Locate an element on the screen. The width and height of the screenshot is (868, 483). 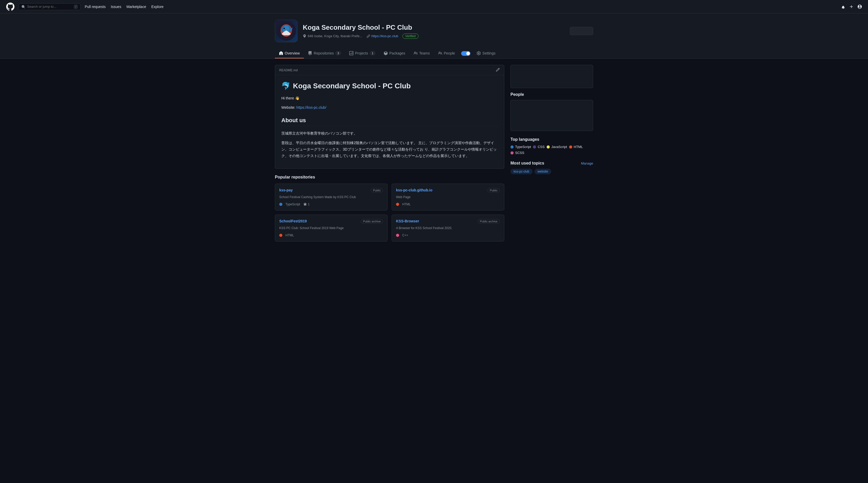
projects-count: 1 is located at coordinates (373, 53).